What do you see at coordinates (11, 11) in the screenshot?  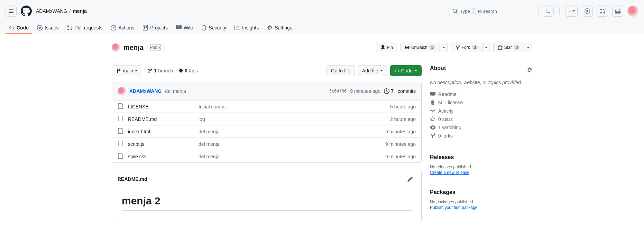 I see `hamburger-menu-button` at bounding box center [11, 11].